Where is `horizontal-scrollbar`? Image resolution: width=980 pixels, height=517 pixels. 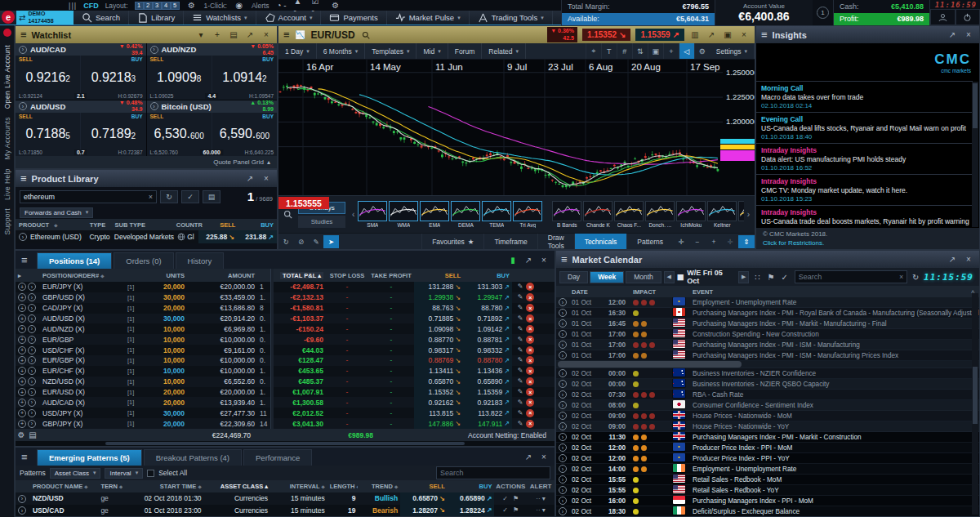 horizontal-scrollbar is located at coordinates (285, 443).